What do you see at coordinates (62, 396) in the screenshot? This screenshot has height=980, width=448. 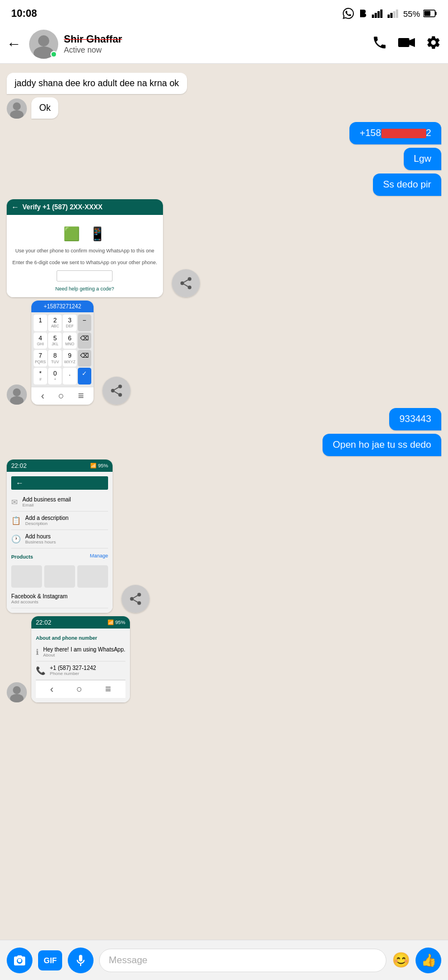 I see `nav-home: ○` at bounding box center [62, 396].